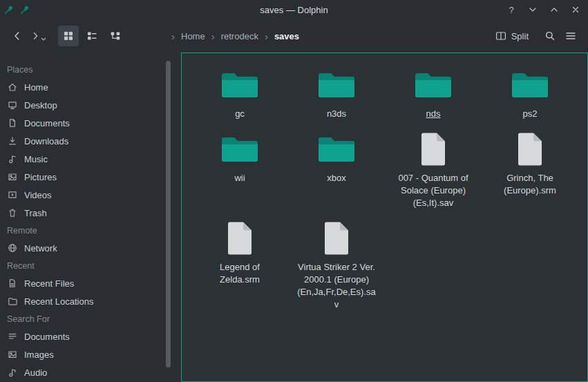  I want to click on sidebar-scrollbar, so click(169, 214).